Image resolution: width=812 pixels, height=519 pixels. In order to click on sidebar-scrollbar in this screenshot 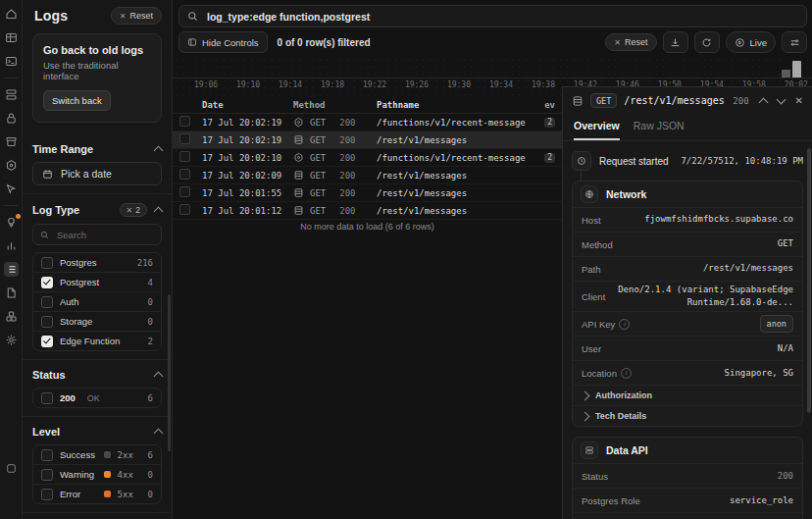, I will do `click(169, 373)`.